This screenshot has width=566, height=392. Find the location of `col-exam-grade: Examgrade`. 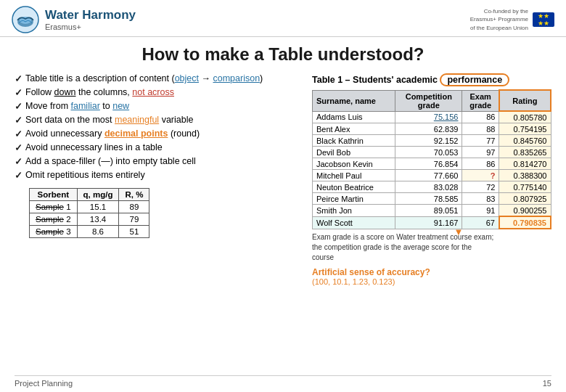

col-exam-grade: Examgrade is located at coordinates (480, 100).